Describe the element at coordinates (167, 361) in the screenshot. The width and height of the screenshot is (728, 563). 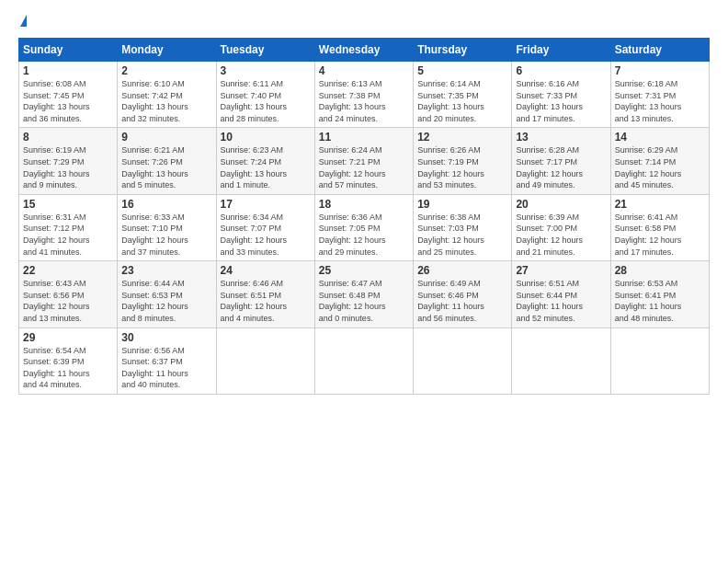
I see `calendar-cell: 30Sunrise: 6:56 AM Sunset: 6:37 PM Dayli…` at that location.